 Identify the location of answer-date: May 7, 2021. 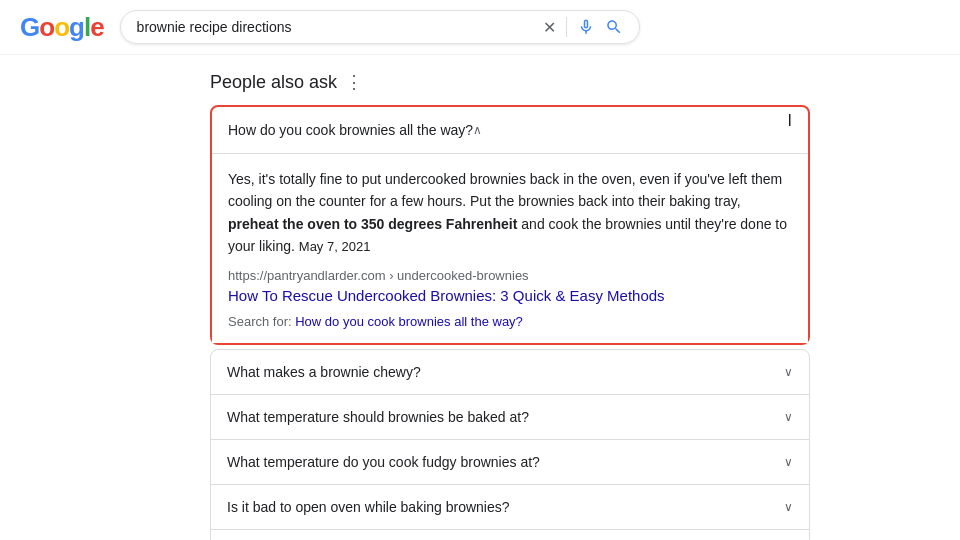
(335, 246).